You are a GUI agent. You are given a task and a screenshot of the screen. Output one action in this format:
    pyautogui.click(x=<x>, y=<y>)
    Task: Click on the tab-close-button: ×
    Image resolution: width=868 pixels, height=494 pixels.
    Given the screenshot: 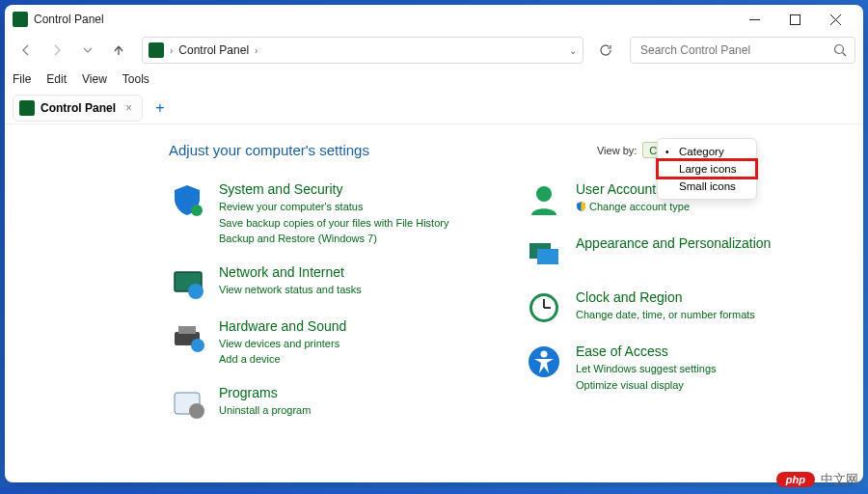 What is the action you would take?
    pyautogui.click(x=129, y=108)
    